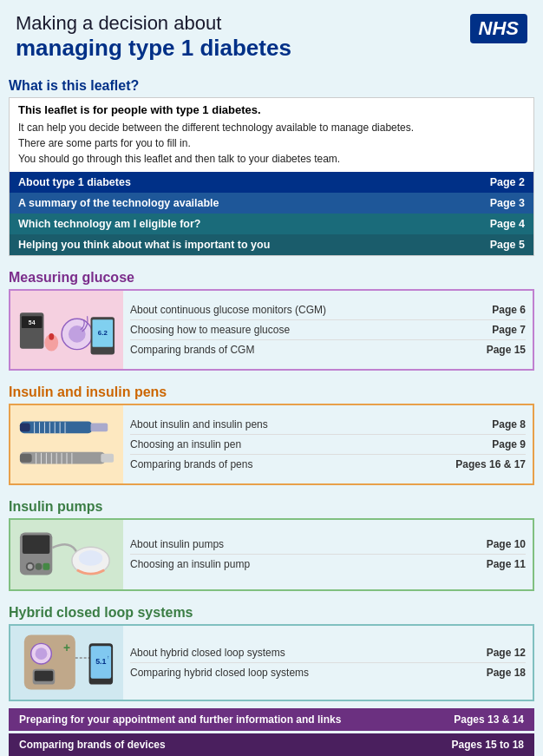 The image size is (543, 756). Describe the element at coordinates (328, 464) in the screenshot. I see `insulin-link-3: Comparing brands of pens Pages 16 & 17` at that location.